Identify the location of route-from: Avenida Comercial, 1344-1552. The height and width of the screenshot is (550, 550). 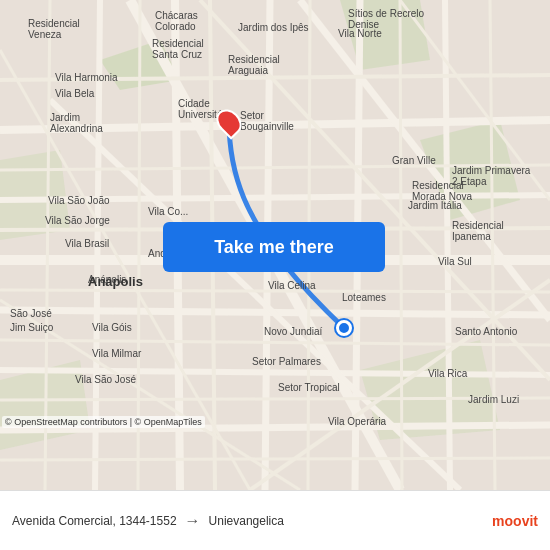
(94, 521).